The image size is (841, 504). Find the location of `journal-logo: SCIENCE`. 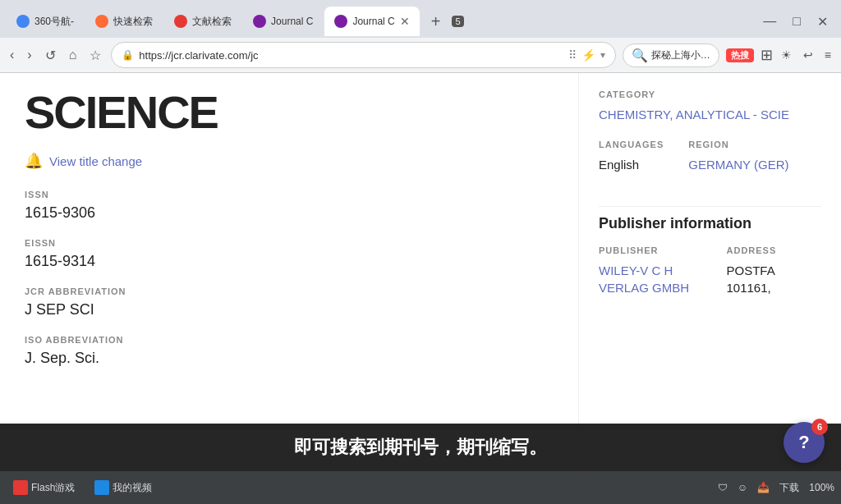

journal-logo: SCIENCE is located at coordinates (289, 112).